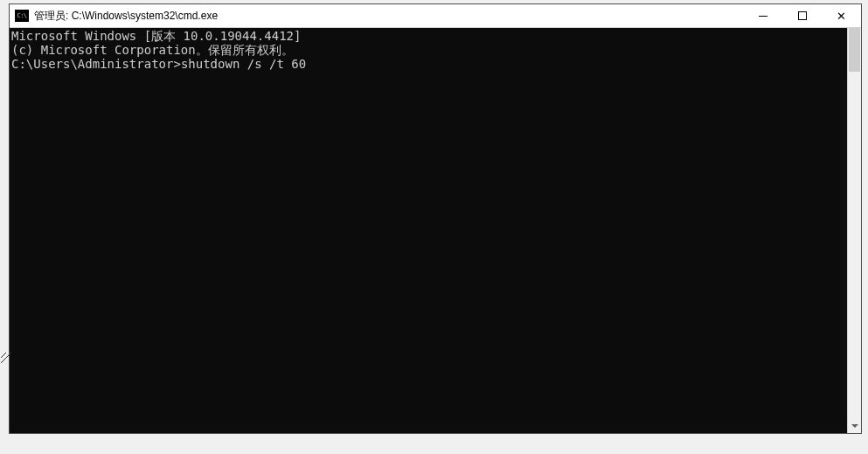 The width and height of the screenshot is (868, 454). What do you see at coordinates (243, 64) in the screenshot?
I see `command-input: shutdown /s /t 60` at bounding box center [243, 64].